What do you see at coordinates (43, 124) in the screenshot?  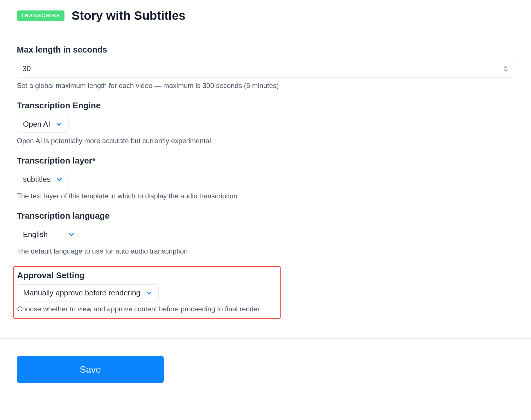 I see `engine-select: Open AI` at bounding box center [43, 124].